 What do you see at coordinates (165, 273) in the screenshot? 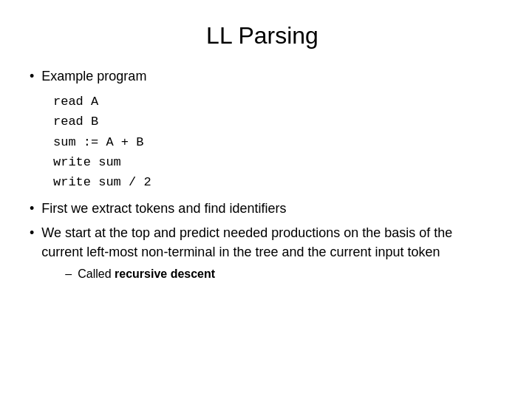
I see `sub-bullet-bold: recursive descent` at bounding box center [165, 273].